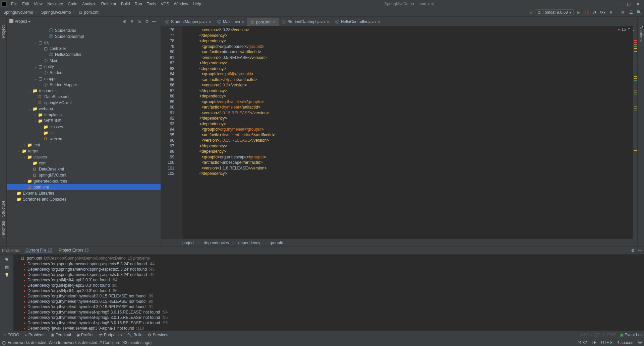  I want to click on tree-node: ›📁test, so click(84, 145).